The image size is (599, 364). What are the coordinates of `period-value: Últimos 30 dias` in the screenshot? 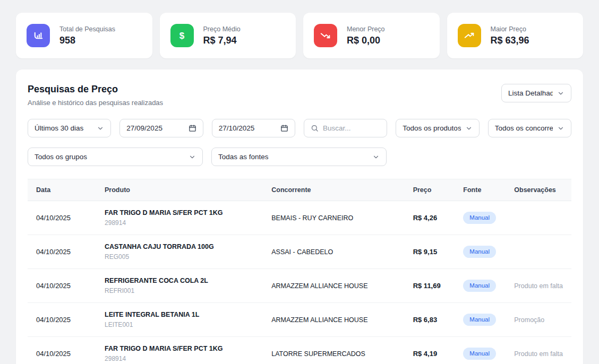 It's located at (64, 128).